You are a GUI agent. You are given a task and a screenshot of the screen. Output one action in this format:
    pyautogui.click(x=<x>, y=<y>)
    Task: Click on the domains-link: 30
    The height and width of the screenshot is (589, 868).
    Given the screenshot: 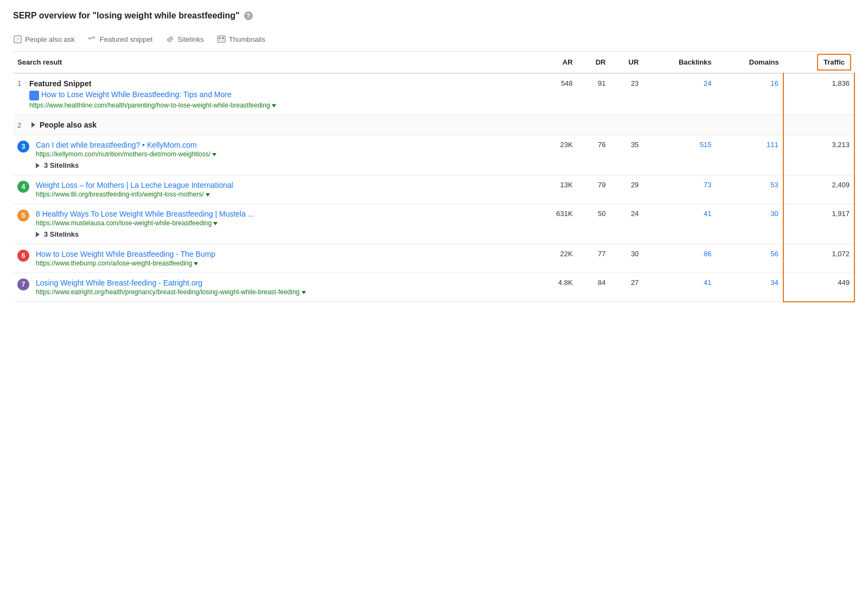 What is the action you would take?
    pyautogui.click(x=774, y=214)
    